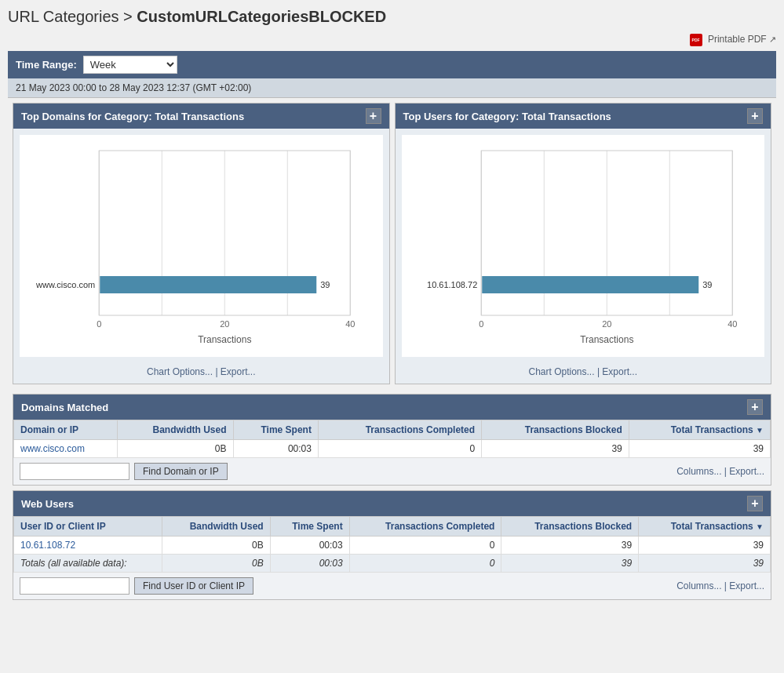 The width and height of the screenshot is (784, 673). Describe the element at coordinates (755, 116) in the screenshot. I see `right-chart-expand-button: +` at that location.